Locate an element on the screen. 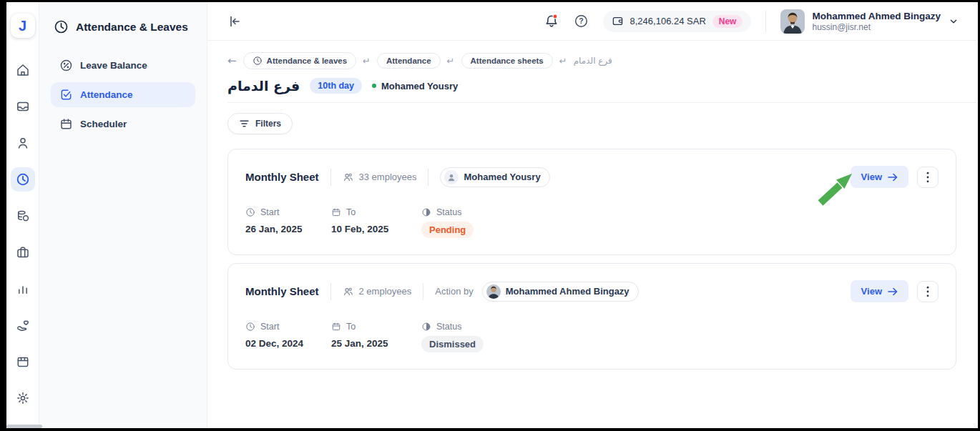  rail-item-payroll is located at coordinates (23, 216).